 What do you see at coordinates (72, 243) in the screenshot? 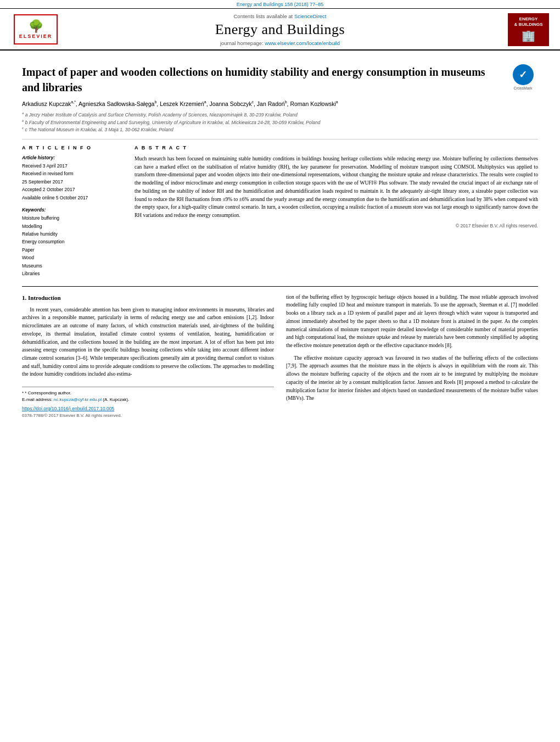
I see `keywords-group: Keywords: Moisture buffering Modelling R…` at bounding box center [72, 243].